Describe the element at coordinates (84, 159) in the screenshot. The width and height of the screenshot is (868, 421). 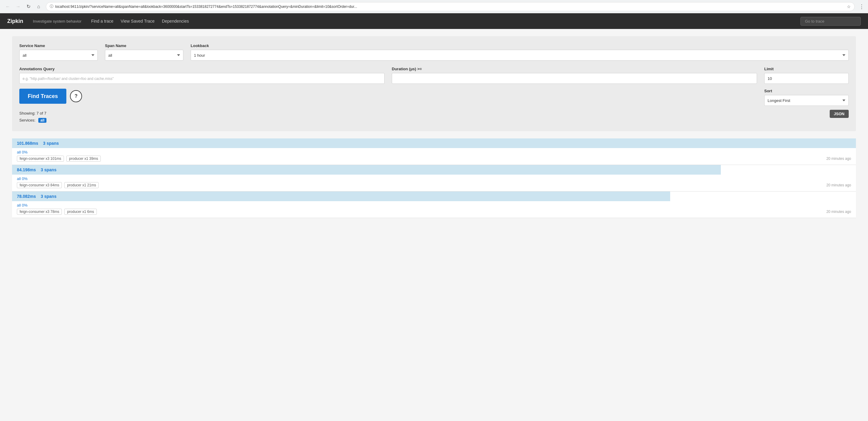
I see `trace-tag: producer x1 39ms` at that location.